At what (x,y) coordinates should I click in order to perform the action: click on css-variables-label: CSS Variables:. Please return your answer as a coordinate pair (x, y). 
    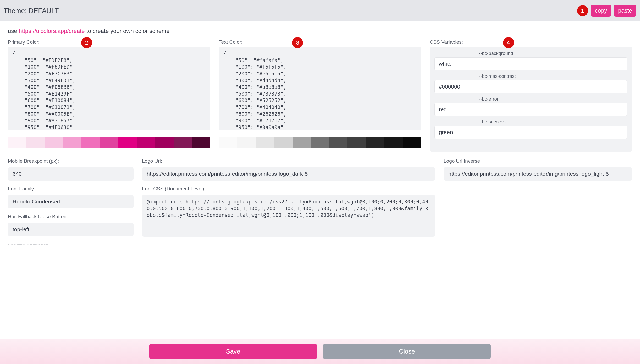
    Looking at the image, I should click on (531, 42).